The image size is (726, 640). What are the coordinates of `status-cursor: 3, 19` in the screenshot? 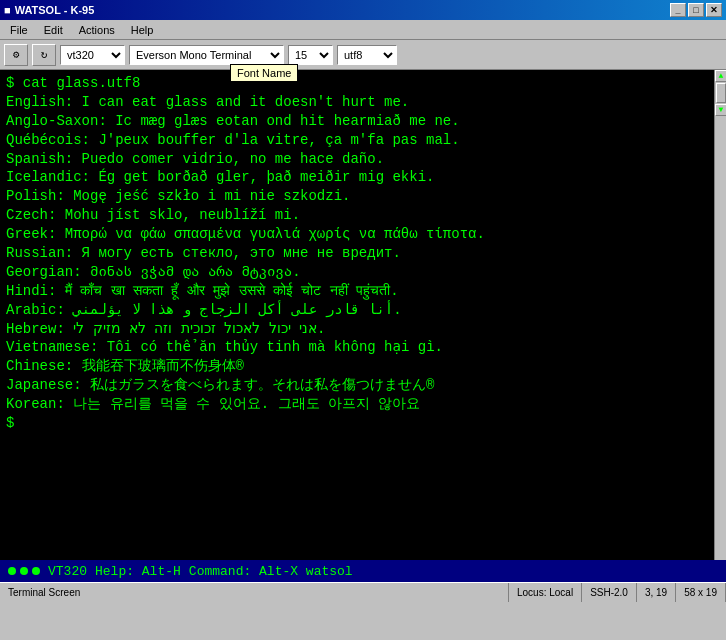 It's located at (656, 592).